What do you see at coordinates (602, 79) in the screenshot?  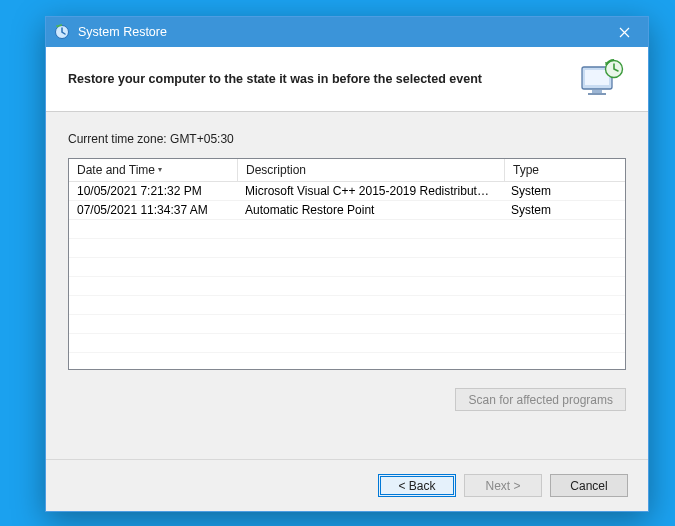 I see `restore-monitor-icon` at bounding box center [602, 79].